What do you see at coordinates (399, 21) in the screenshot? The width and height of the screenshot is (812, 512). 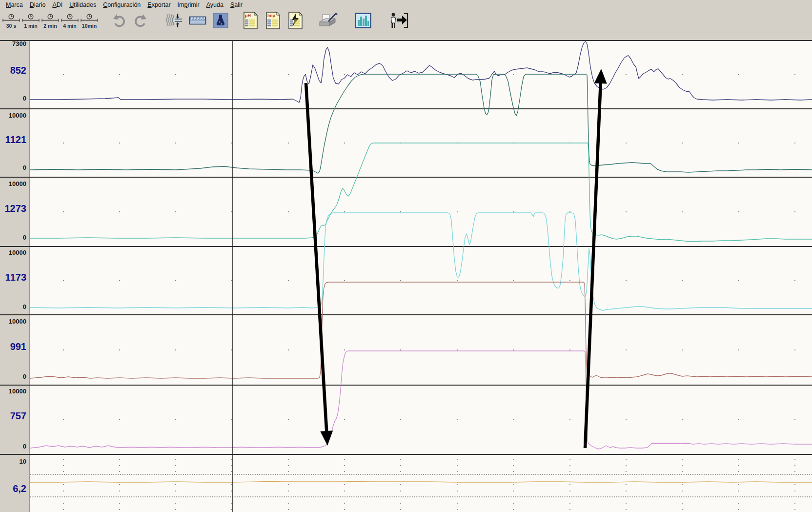 I see `exit-patient-button` at bounding box center [399, 21].